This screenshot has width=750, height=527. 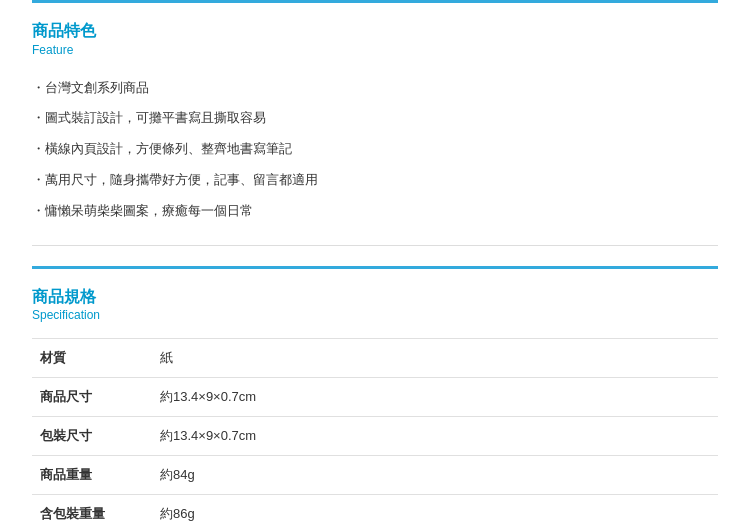 What do you see at coordinates (92, 476) in the screenshot?
I see `spec-label-product-weight: 商品重量` at bounding box center [92, 476].